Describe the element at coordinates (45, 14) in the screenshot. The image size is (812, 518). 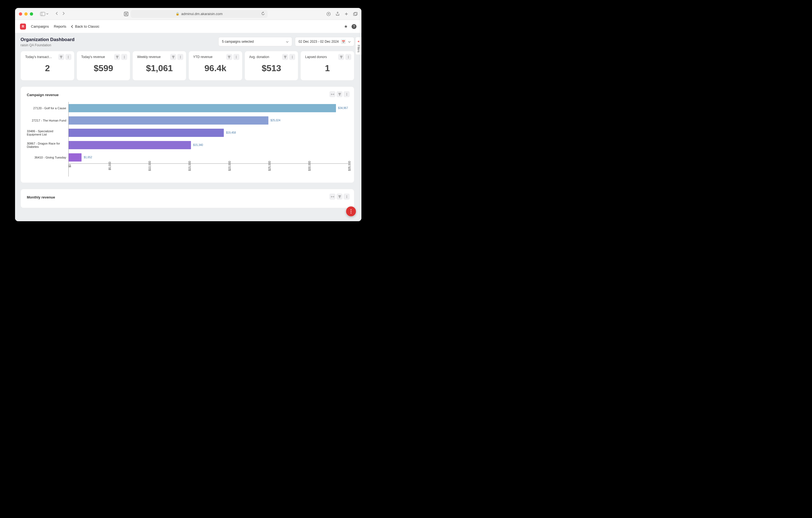
I see `sidebar-toggle` at that location.